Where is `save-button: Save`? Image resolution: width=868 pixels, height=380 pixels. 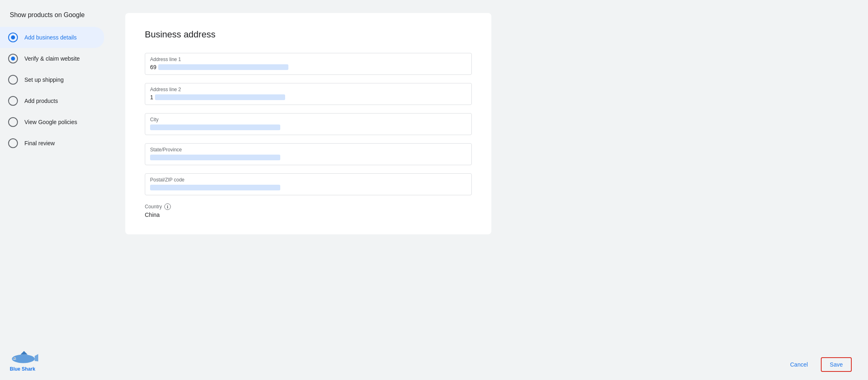
save-button: Save is located at coordinates (836, 365).